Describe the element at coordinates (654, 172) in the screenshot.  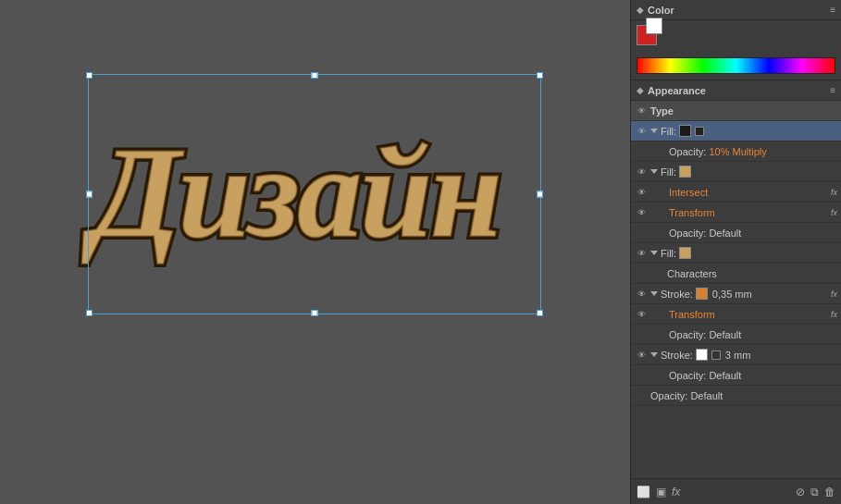
I see `expand-fill2` at that location.